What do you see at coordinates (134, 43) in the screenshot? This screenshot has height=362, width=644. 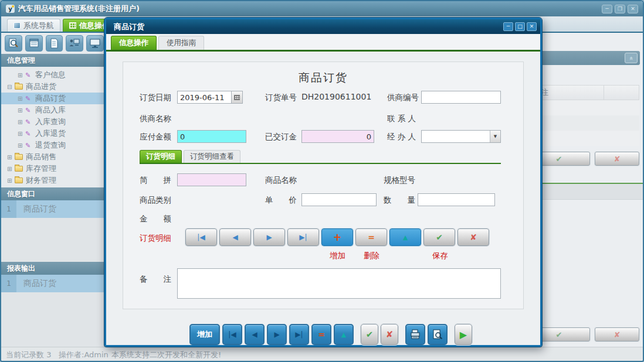 I see `tab-info-operation: 信息操作` at bounding box center [134, 43].